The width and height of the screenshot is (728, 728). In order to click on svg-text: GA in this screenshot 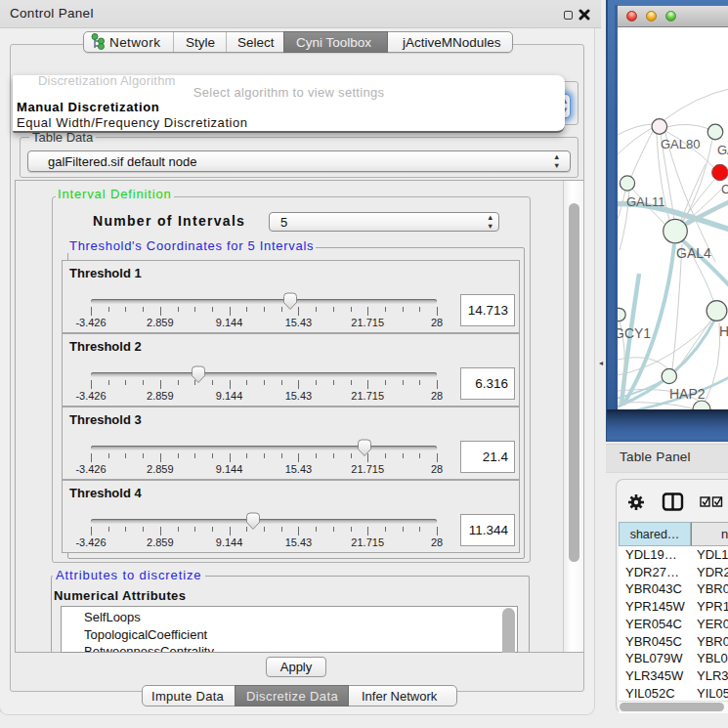, I will do `click(723, 150)`.